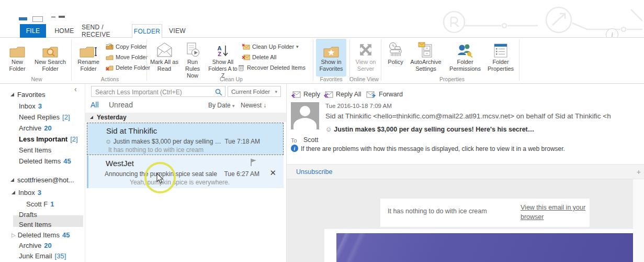 Image resolution: width=644 pixels, height=262 pixels. What do you see at coordinates (110, 79) in the screenshot?
I see `group-label-actions: Actions` at bounding box center [110, 79].